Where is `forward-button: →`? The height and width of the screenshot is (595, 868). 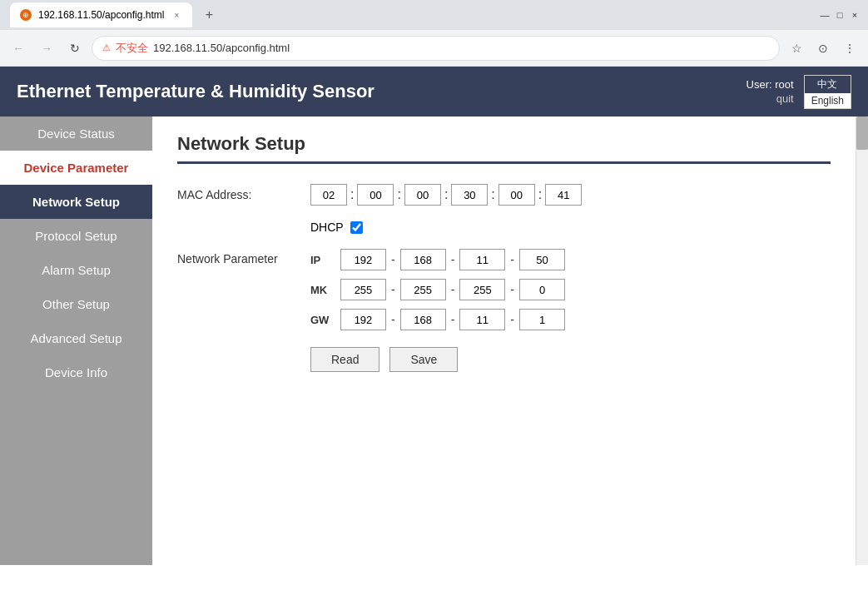
forward-button: → is located at coordinates (47, 48).